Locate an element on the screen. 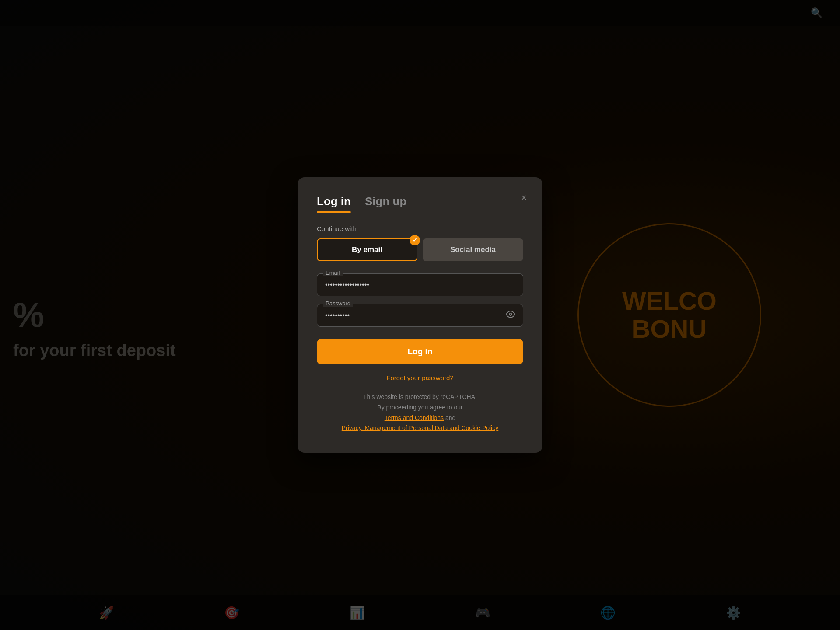 Image resolution: width=840 pixels, height=630 pixels. tab-login: Log in is located at coordinates (334, 204).